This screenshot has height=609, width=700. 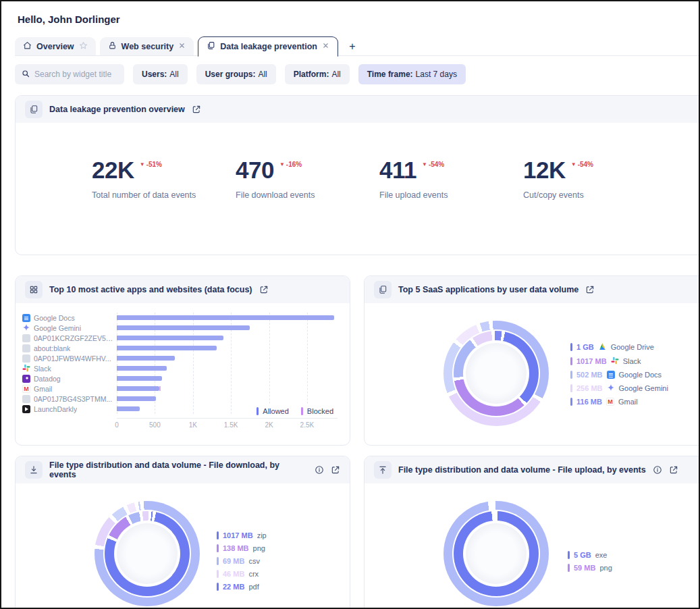 I want to click on app-label: about:blank, so click(x=52, y=348).